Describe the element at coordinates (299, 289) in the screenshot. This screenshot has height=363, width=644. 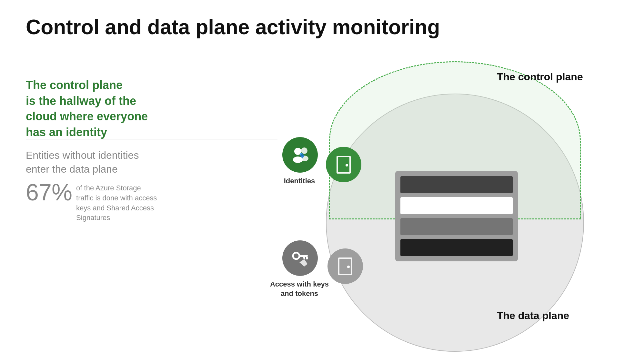
I see `access-keys-label-text: Access with keysand tokens` at that location.